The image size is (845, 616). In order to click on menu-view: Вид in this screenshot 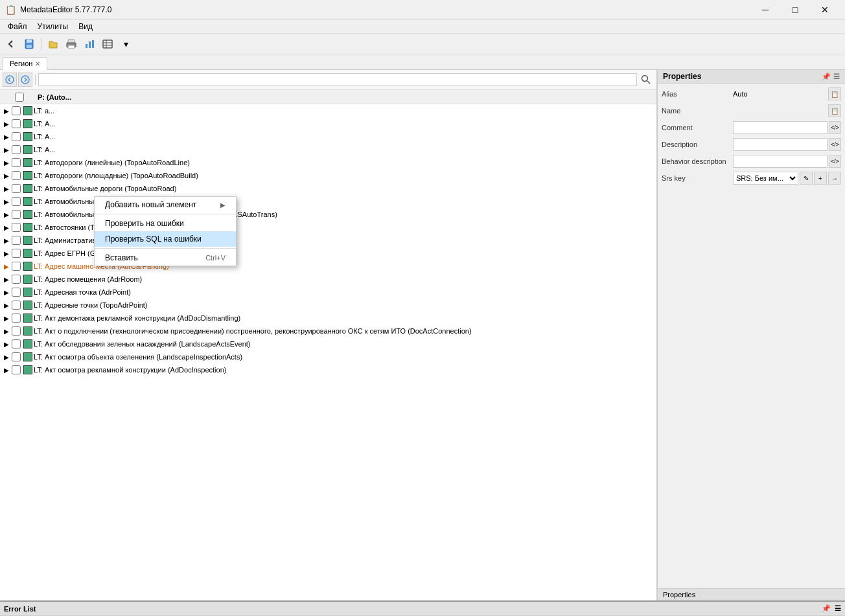, I will do `click(86, 27)`.